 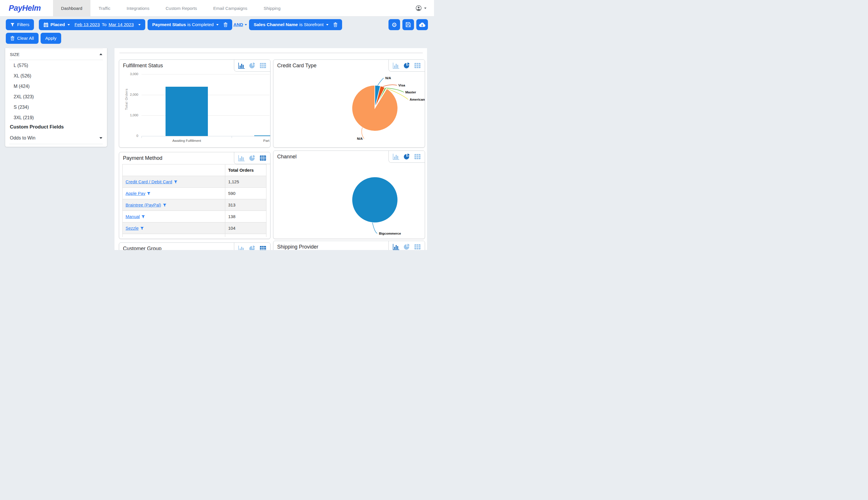 I want to click on card-title: Fulfillment Status, so click(x=143, y=66).